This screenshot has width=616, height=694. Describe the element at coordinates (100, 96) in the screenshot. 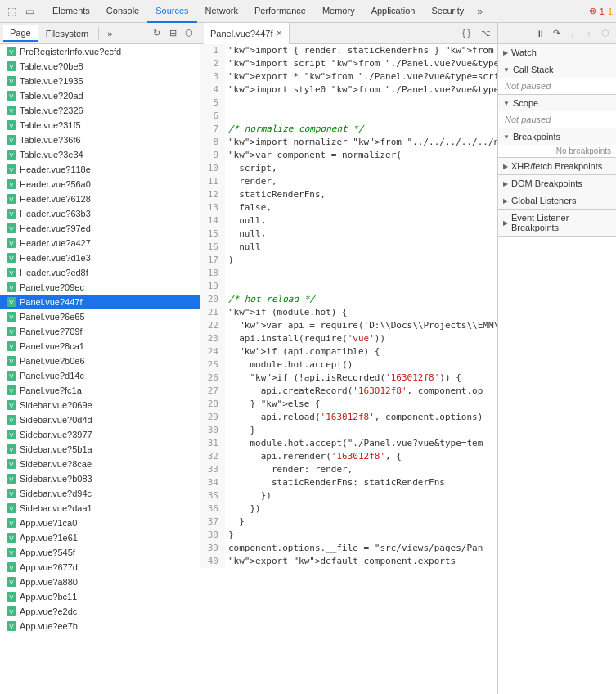

I see `file-item: VTable.vue?20ad` at that location.